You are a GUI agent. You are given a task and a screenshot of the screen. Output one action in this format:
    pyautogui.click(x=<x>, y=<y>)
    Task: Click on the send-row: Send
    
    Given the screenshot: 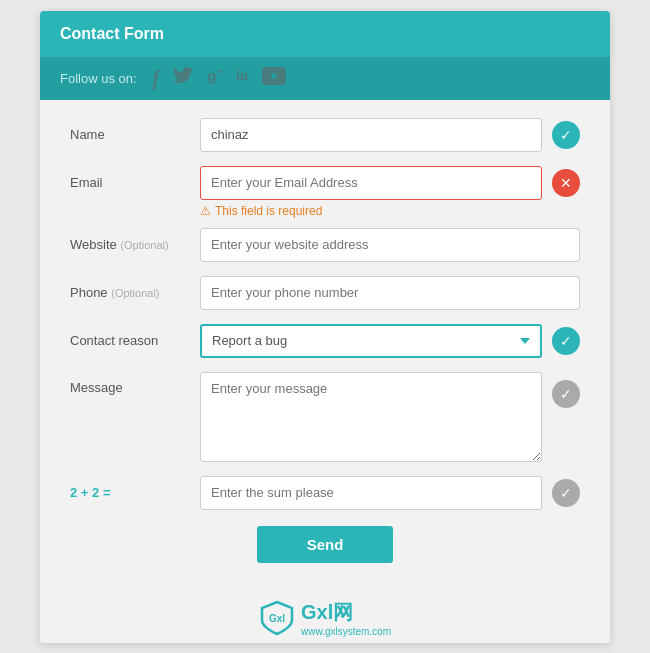 What is the action you would take?
    pyautogui.click(x=325, y=544)
    